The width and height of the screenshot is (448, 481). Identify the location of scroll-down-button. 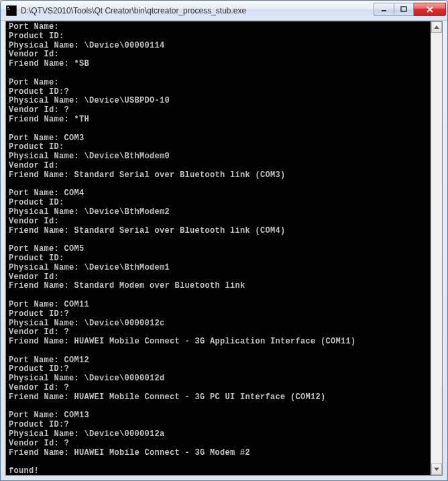
(437, 470).